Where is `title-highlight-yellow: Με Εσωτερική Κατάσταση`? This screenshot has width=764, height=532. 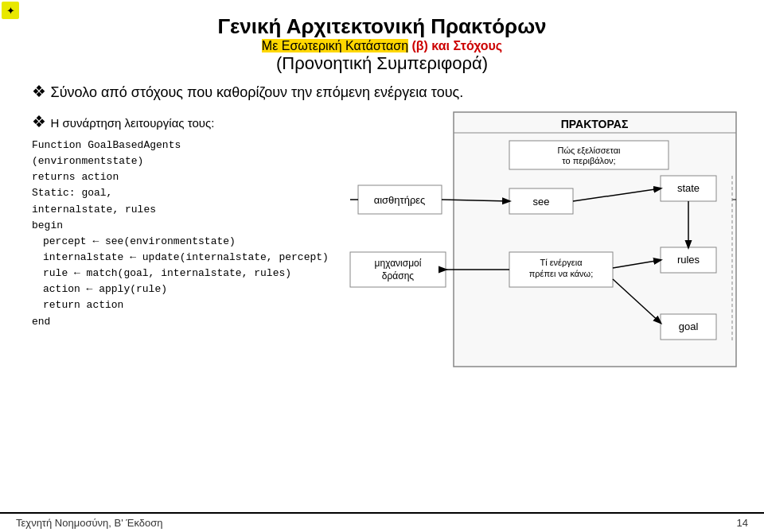
title-highlight-yellow: Με Εσωτερική Κατάσταση is located at coordinates (335, 46).